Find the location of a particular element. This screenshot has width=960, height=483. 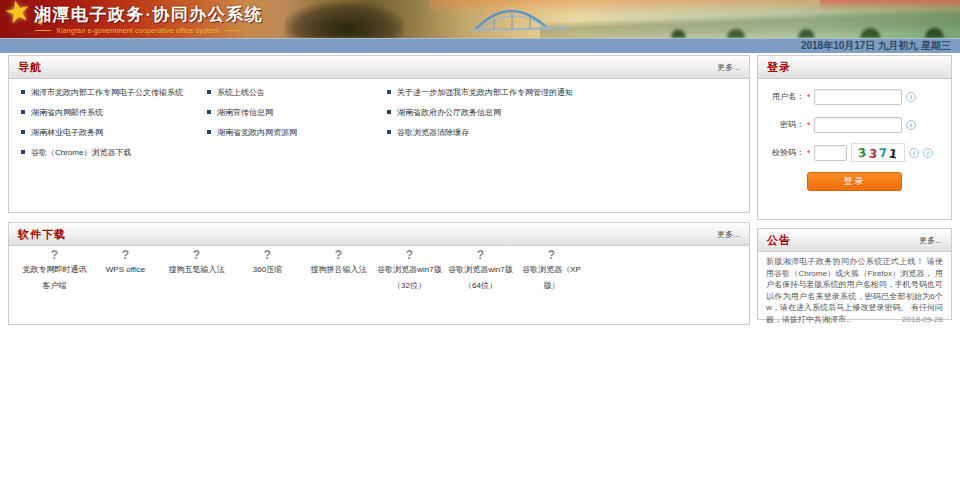

nav-link: 湖南林业电子政务网 is located at coordinates (114, 132).